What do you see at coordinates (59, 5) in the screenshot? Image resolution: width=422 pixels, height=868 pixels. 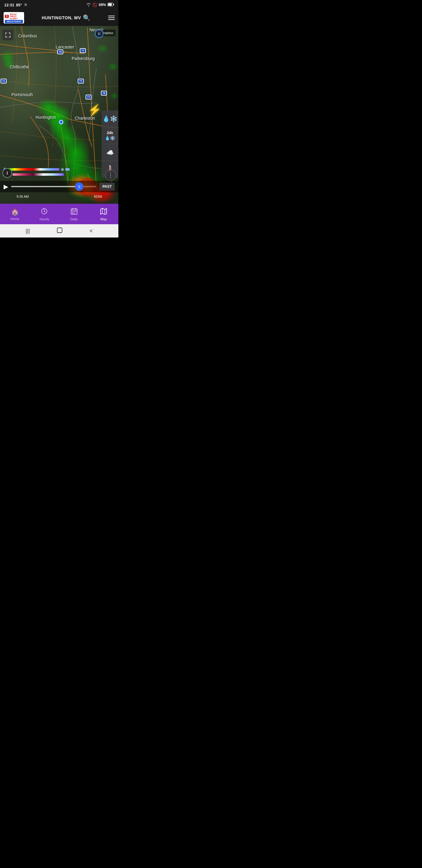 I see `status-bar: 12:31 85° ✕ 🚫 69%` at bounding box center [59, 5].